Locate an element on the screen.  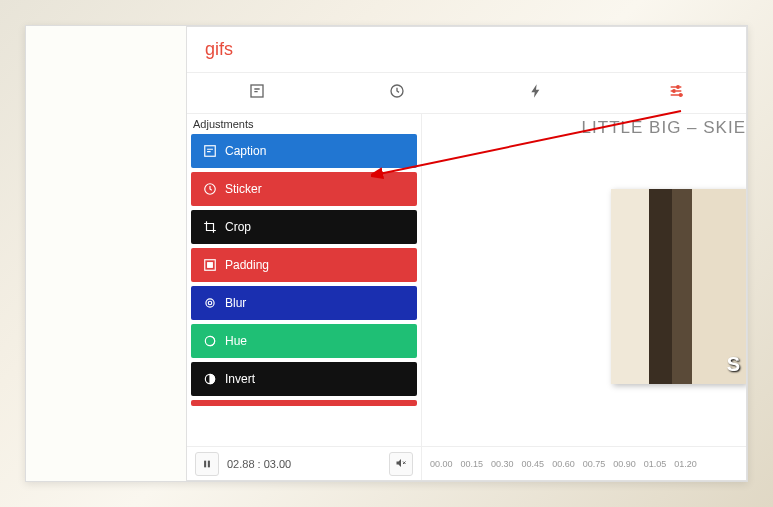
header: gifs is located at coordinates (466, 50).